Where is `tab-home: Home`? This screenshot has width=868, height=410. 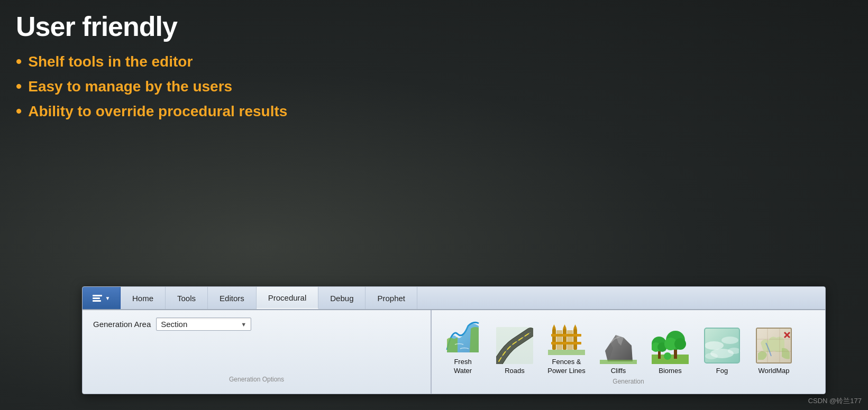 tab-home: Home is located at coordinates (143, 298).